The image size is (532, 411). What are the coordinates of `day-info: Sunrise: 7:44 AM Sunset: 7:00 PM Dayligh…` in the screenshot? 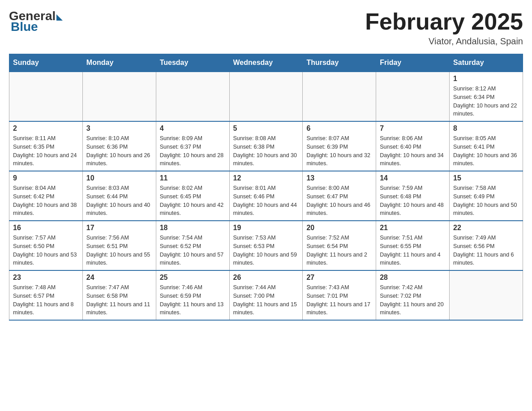 It's located at (266, 300).